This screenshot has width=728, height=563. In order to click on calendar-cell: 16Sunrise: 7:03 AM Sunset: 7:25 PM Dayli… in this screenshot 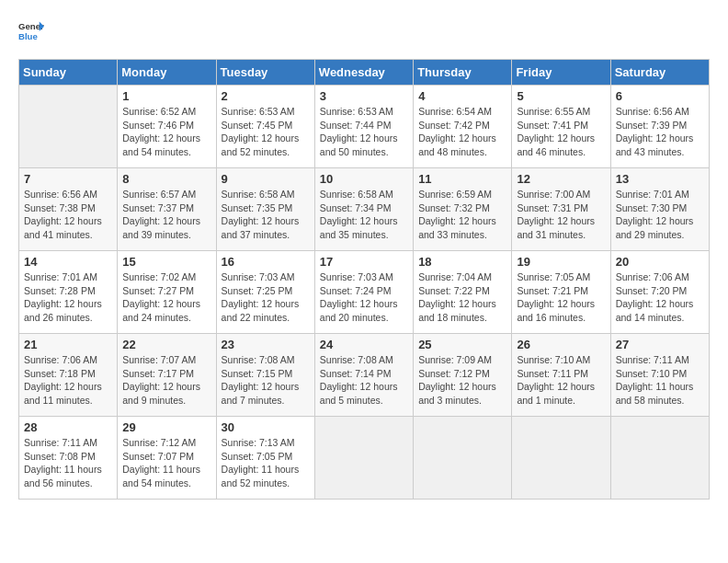, I will do `click(265, 293)`.